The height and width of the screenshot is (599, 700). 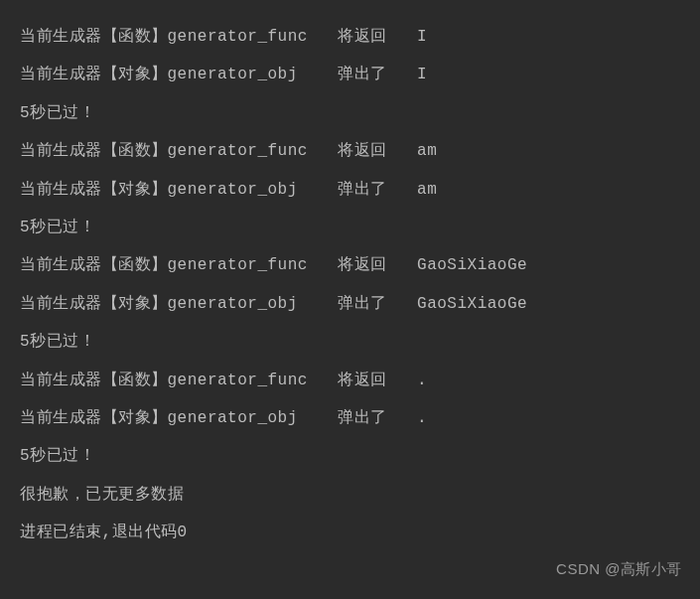 I want to click on output-line: 当前生成器【对象】generator_obj 弹出了 I, so click(x=350, y=75).